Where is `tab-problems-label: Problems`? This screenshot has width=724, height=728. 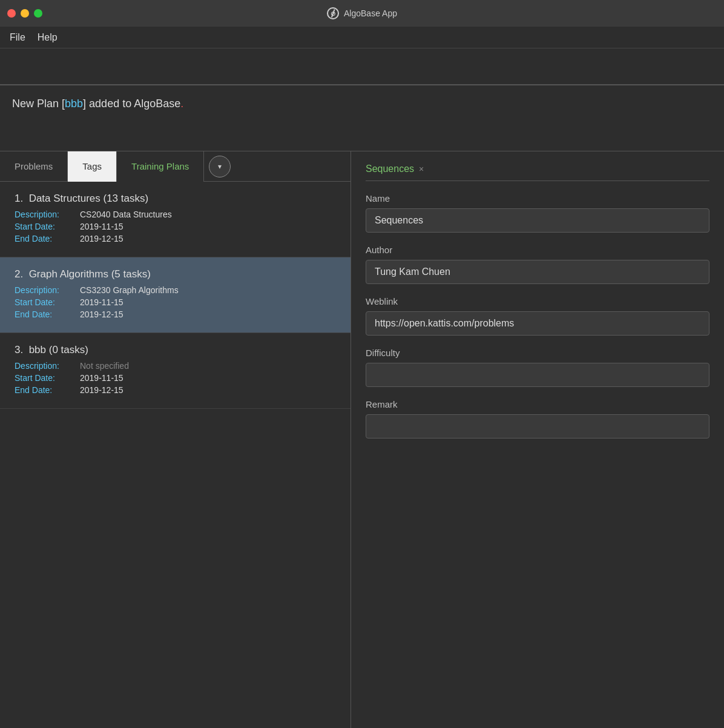
tab-problems-label: Problems is located at coordinates (34, 166).